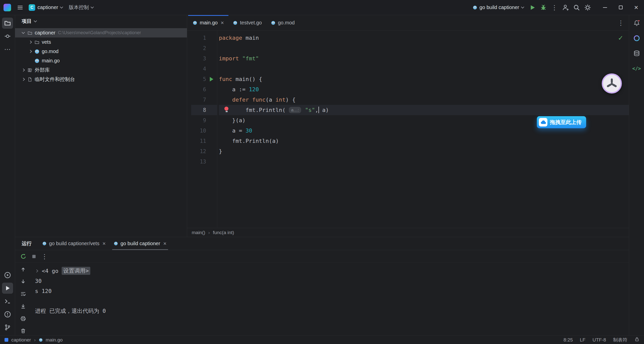  What do you see at coordinates (332, 311) in the screenshot?
I see `console-line: 进程 已完成，退出代码为 0` at bounding box center [332, 311].